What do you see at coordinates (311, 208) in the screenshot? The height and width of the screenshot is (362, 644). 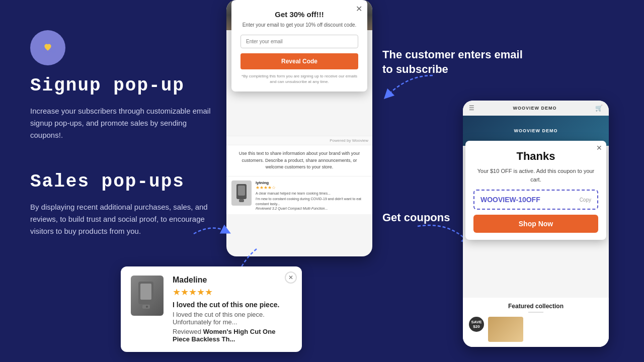 I see `review-product-ref: Reviewed 3.2 Quart Compact Multi-Functio…` at bounding box center [311, 208].